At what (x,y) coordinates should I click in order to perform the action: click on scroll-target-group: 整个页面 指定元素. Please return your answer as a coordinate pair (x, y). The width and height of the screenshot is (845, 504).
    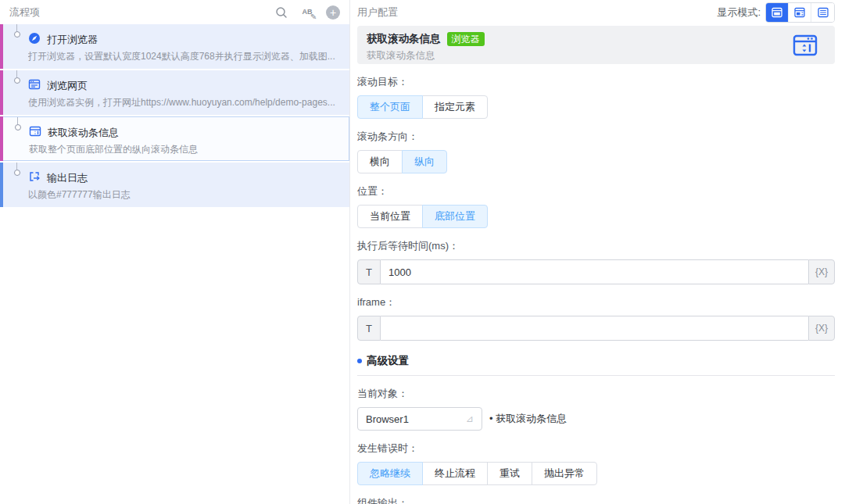
    Looking at the image, I should click on (422, 107).